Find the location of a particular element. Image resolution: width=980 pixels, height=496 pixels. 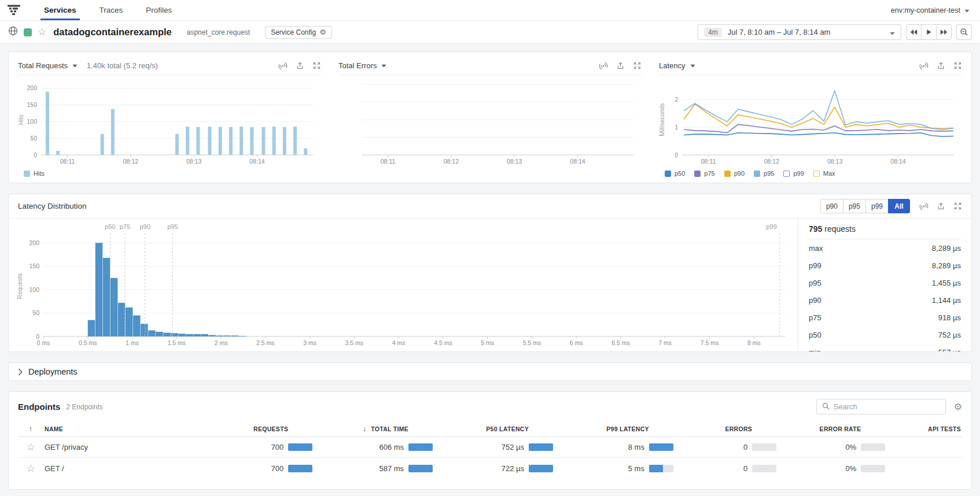

cell-value: 587 ms is located at coordinates (391, 468).